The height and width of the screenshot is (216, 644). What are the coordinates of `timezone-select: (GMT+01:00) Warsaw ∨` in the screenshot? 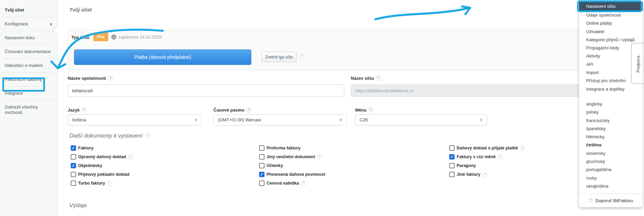 It's located at (280, 120).